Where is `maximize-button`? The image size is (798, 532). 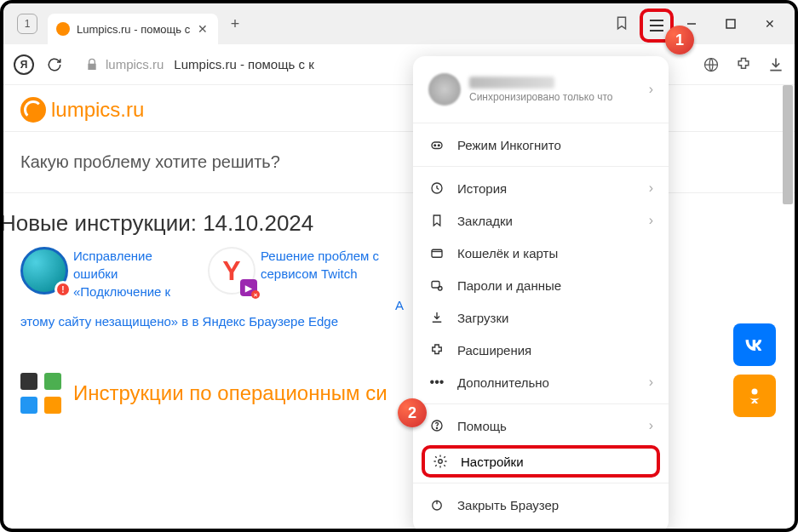 maximize-button is located at coordinates (731, 24).